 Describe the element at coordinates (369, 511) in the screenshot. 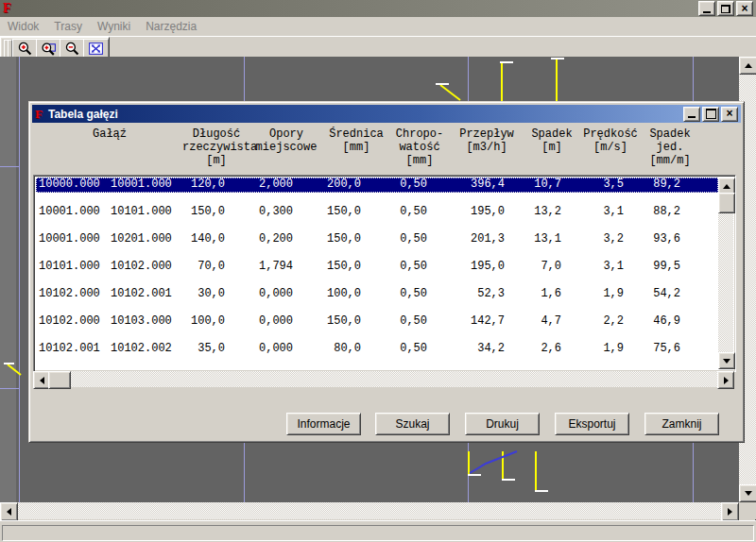

I see `canvas-horizontal-scrollbar` at that location.